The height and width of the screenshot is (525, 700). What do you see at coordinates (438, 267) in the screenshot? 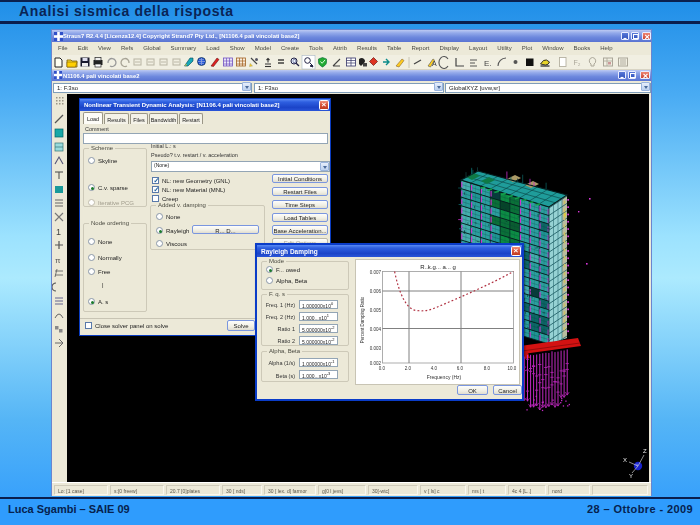
I see `svg-text: R..k.g... a... g` at bounding box center [438, 267].